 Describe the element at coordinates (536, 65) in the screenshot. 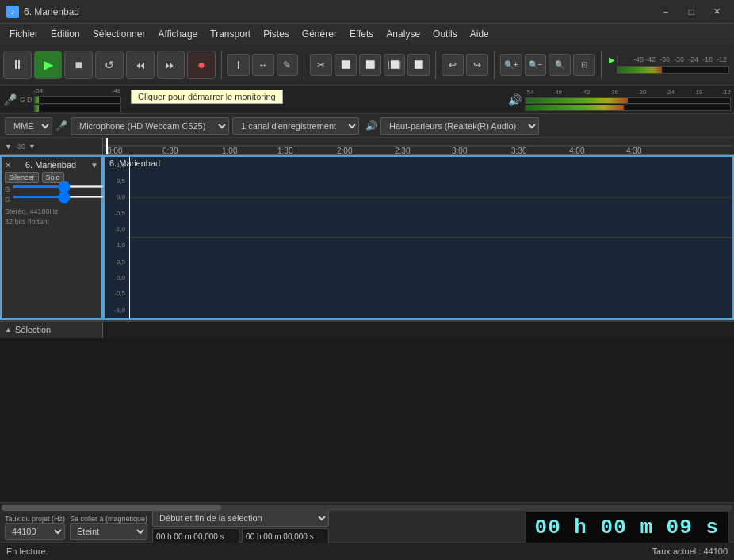

I see `zoom-out-button: 🔍−` at that location.